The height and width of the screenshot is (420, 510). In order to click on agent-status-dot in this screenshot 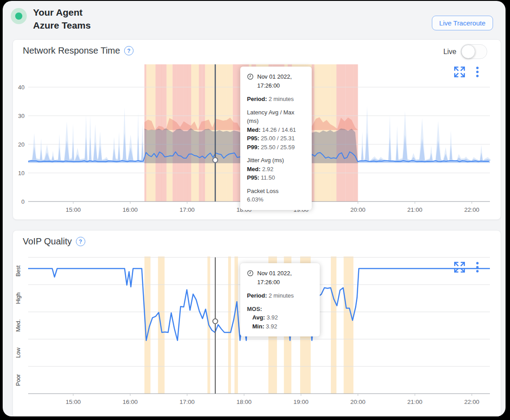, I will do `click(19, 16)`.